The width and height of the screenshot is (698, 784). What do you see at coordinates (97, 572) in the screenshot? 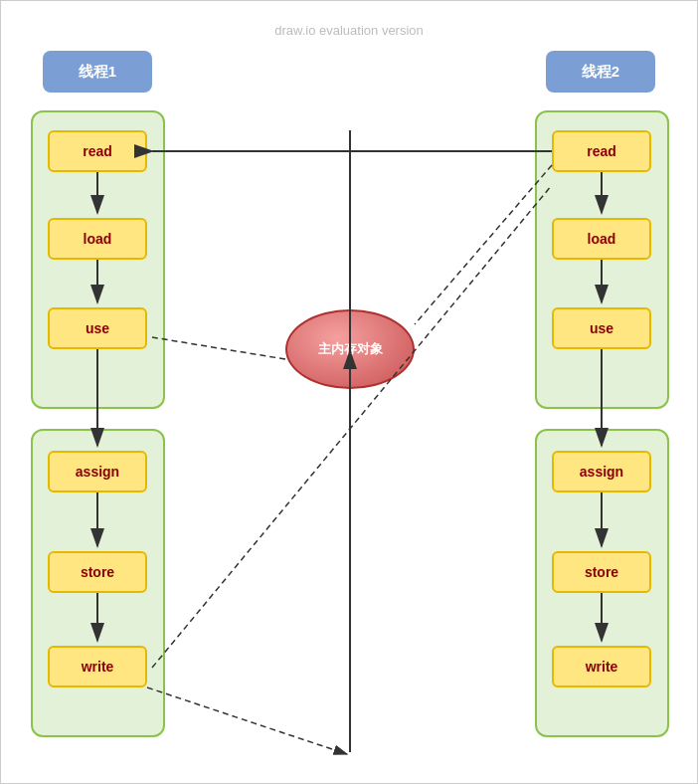
I see `thread1-store: store` at bounding box center [97, 572].